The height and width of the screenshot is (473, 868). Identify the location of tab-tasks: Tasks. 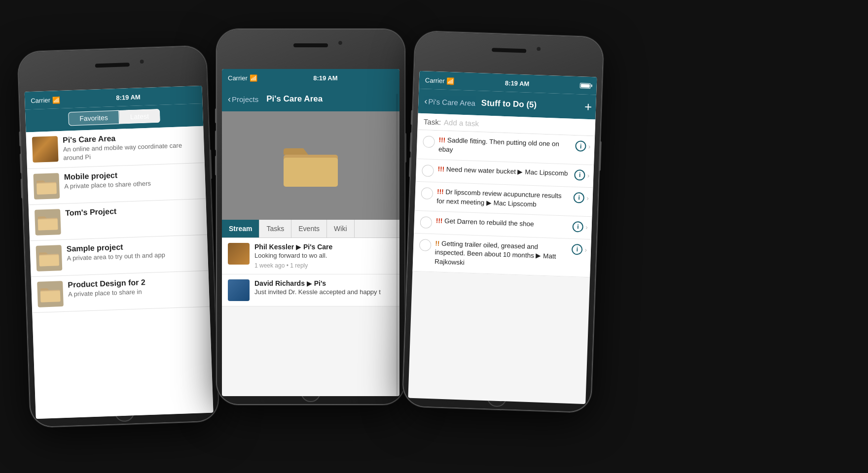
(275, 229).